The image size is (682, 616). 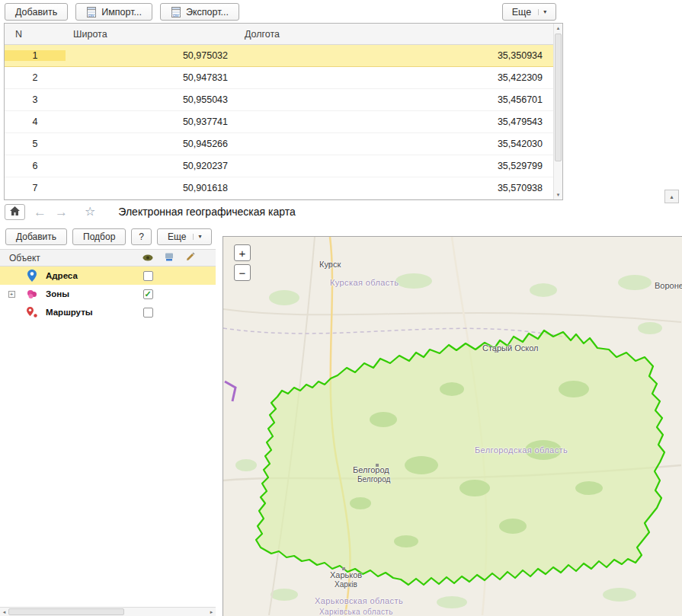 I want to click on import-button: csv Импорт..., so click(x=114, y=12).